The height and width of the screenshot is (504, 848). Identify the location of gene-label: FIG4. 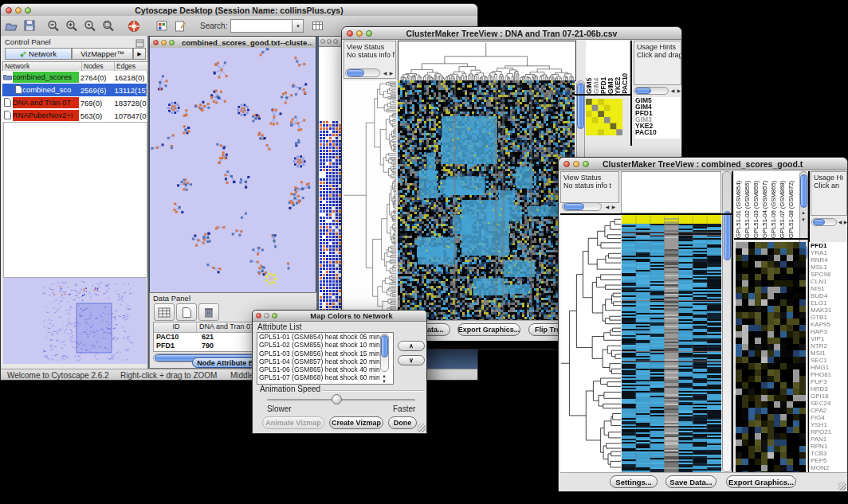
(829, 417).